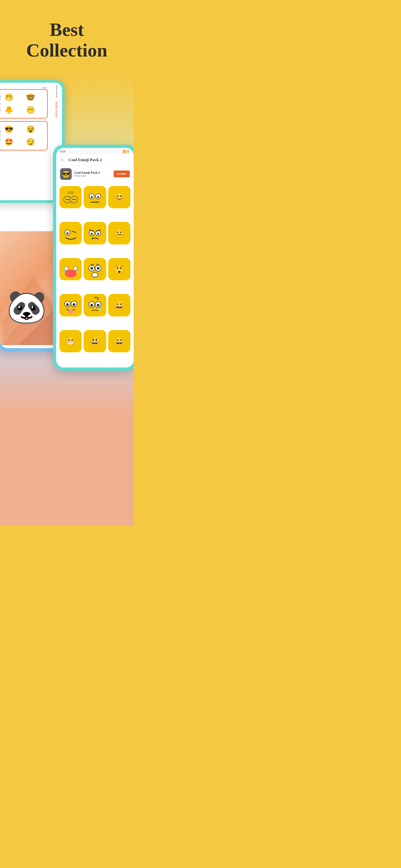 The image size is (401, 868). What do you see at coordinates (1, 135) in the screenshot?
I see `pack2-label: 3D Emoji` at bounding box center [1, 135].